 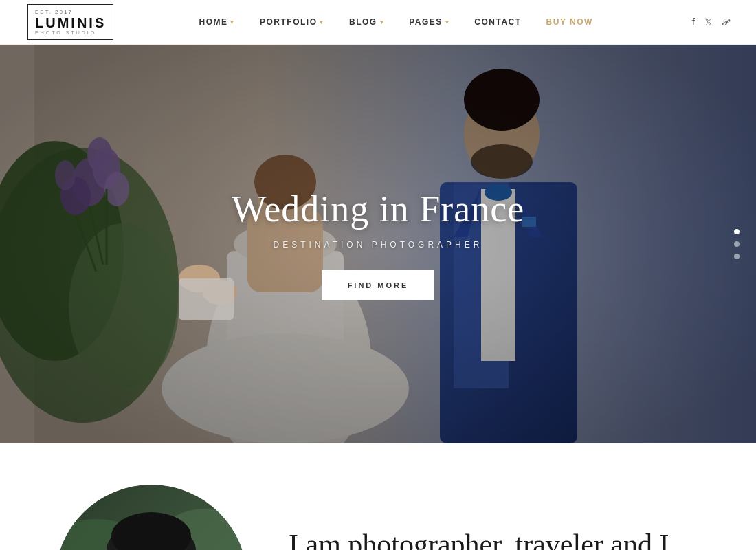 I want to click on nav-blog: BLOG ▾, so click(x=367, y=22).